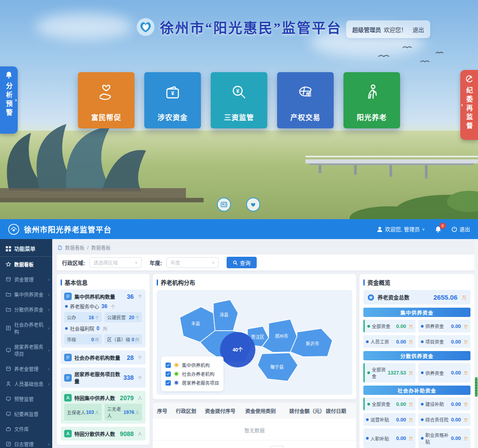 The width and height of the screenshot is (478, 448). Describe the element at coordinates (339, 411) in the screenshot. I see `col-header: 拨付日期` at that location.